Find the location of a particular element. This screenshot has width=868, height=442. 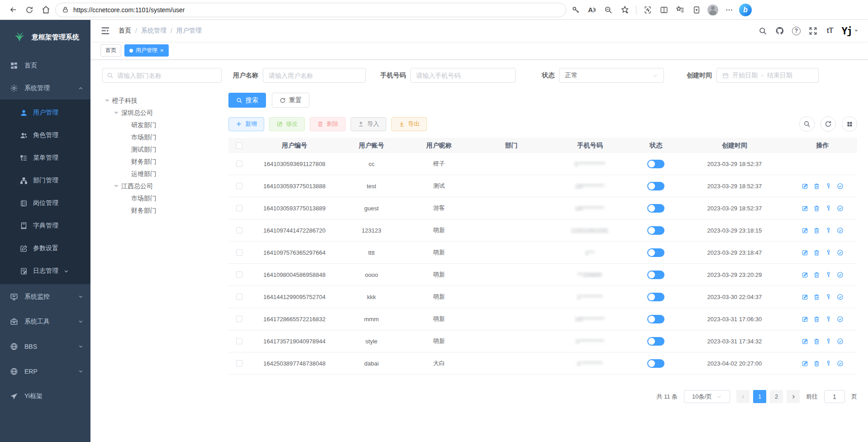

username-input is located at coordinates (314, 75).